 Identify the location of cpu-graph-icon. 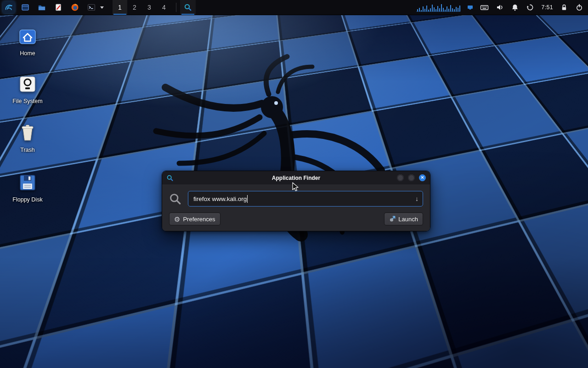
(438, 7).